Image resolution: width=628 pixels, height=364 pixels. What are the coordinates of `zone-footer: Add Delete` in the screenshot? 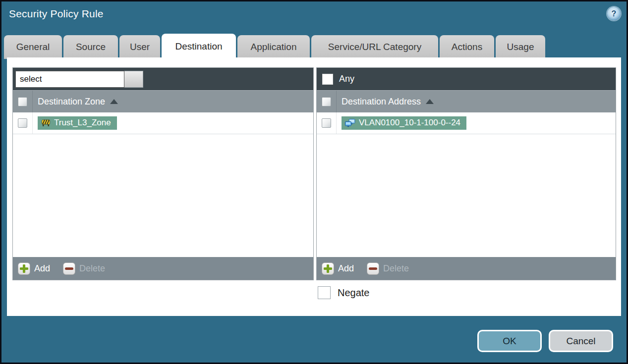 It's located at (163, 268).